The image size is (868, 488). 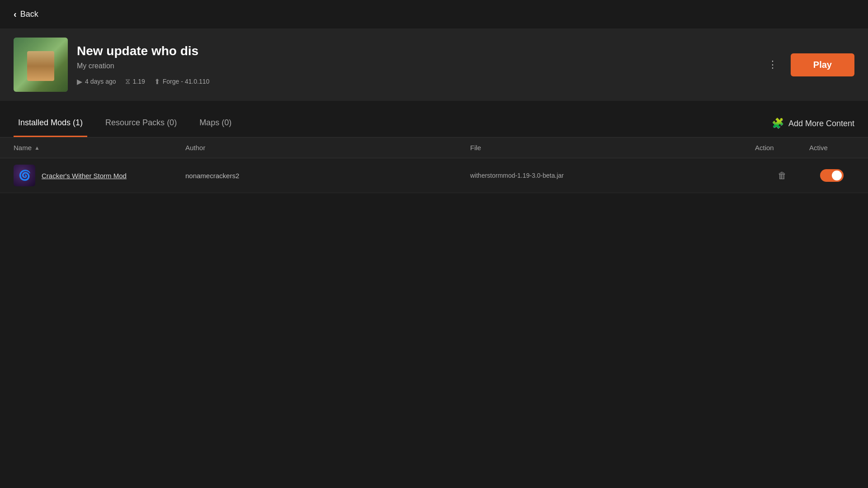 What do you see at coordinates (813, 123) in the screenshot?
I see `add-content-button: 🧩 Add More Content` at bounding box center [813, 123].